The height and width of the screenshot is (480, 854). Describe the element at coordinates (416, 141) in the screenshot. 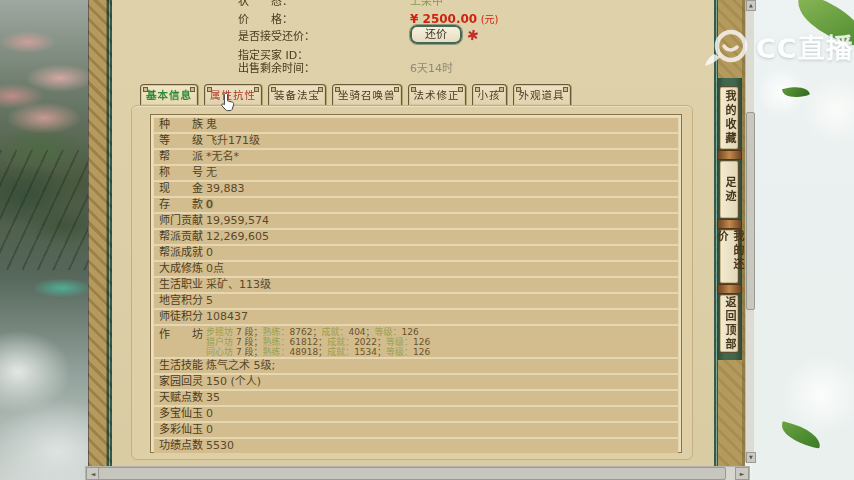

I see `table-row: 等 级飞升171级` at that location.